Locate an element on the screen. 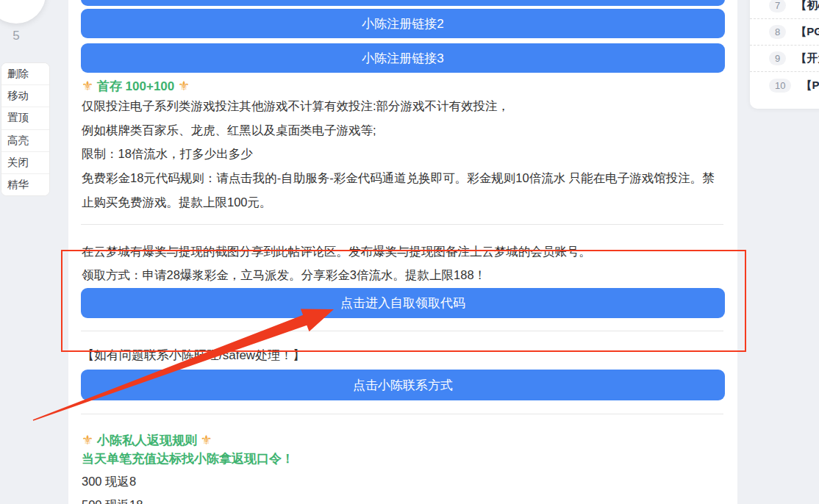 The height and width of the screenshot is (504, 819). deposit-rules: 仅限投注电子系列类游戏投注其他游戏不计算有效投注:部分游戏不计有效投注， 例如棋… is located at coordinates (402, 130).